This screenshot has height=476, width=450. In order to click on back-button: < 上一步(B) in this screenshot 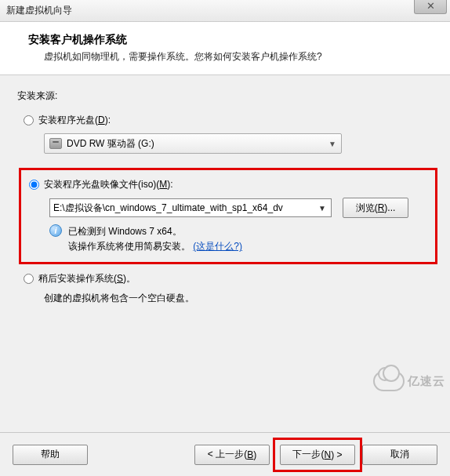, I will do `click(232, 455)`.